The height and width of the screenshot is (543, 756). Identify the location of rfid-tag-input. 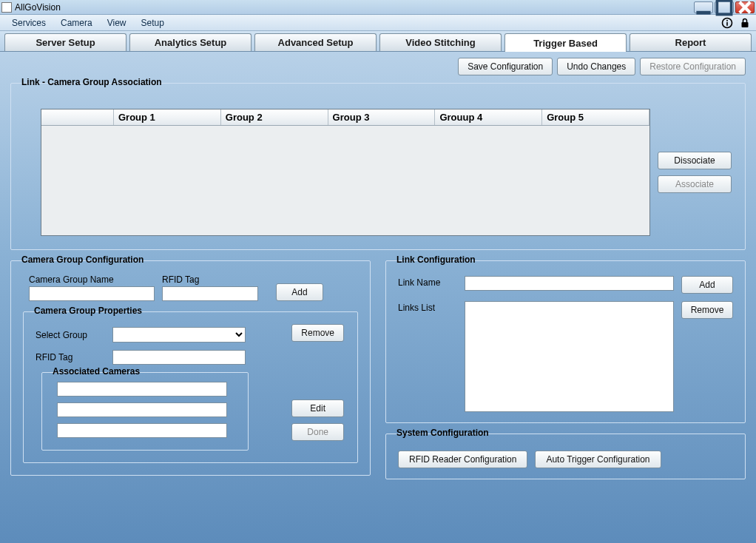
(210, 294).